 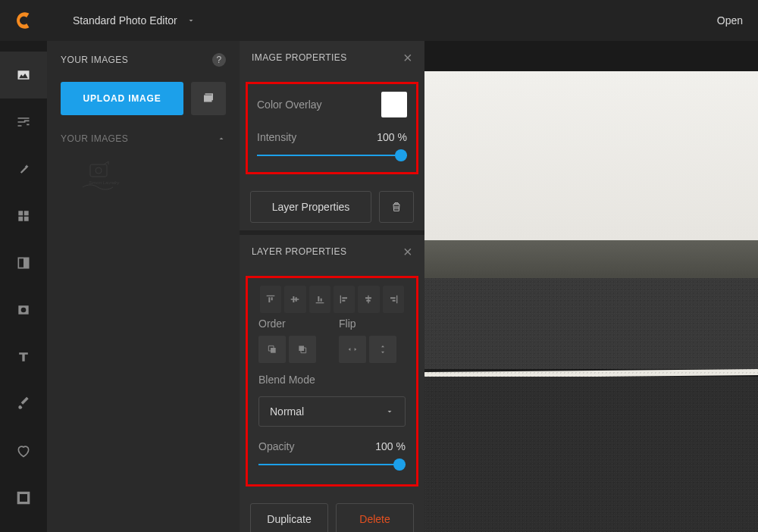 What do you see at coordinates (302, 349) in the screenshot?
I see `send-backward-button` at bounding box center [302, 349].